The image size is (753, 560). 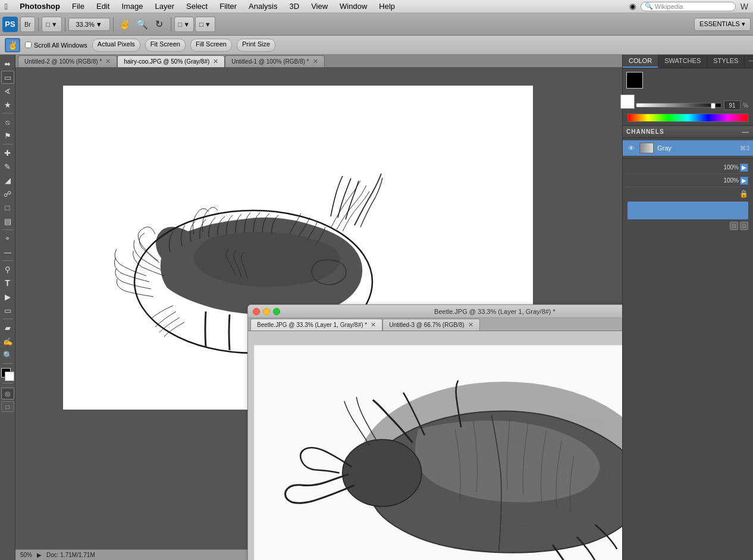 I want to click on channel-visibility-eye: 👁, so click(x=631, y=148).